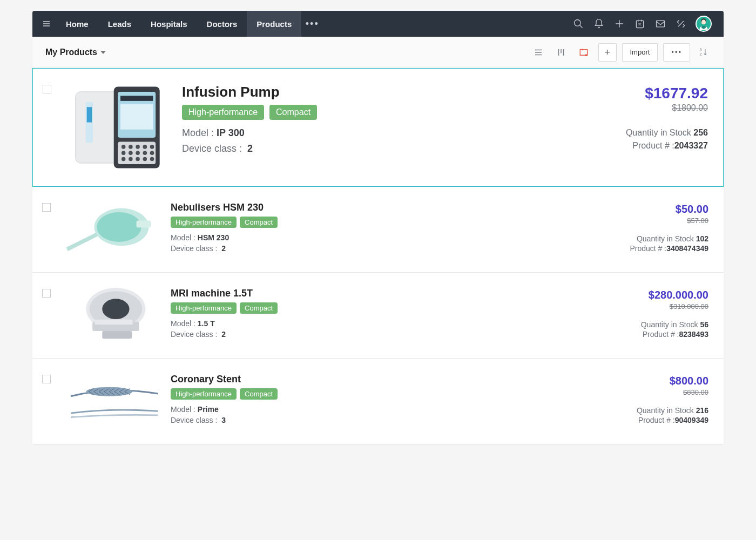  I want to click on product-price: $800.00, so click(638, 381).